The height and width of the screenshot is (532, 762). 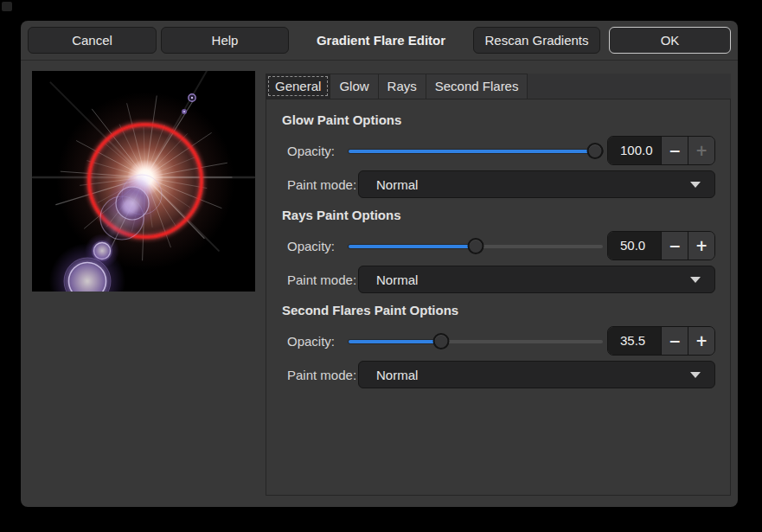 What do you see at coordinates (477, 87) in the screenshot?
I see `tab-second-flares: Second Flares` at bounding box center [477, 87].